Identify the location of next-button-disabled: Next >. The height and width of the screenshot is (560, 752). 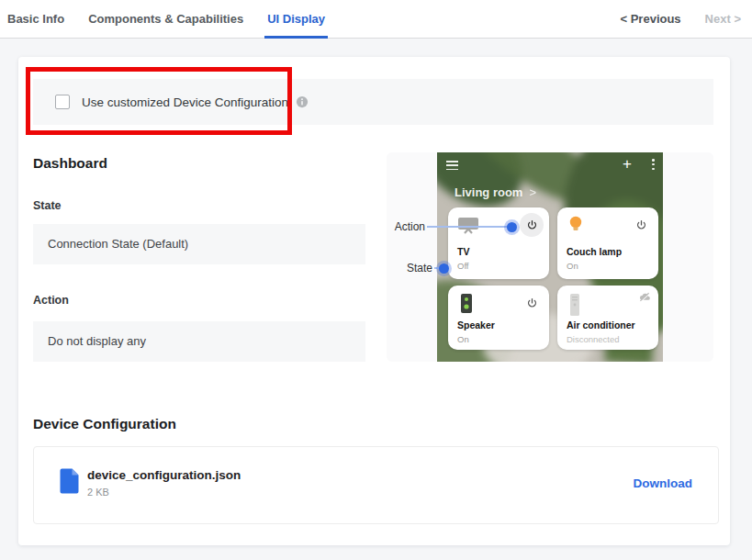
(724, 18).